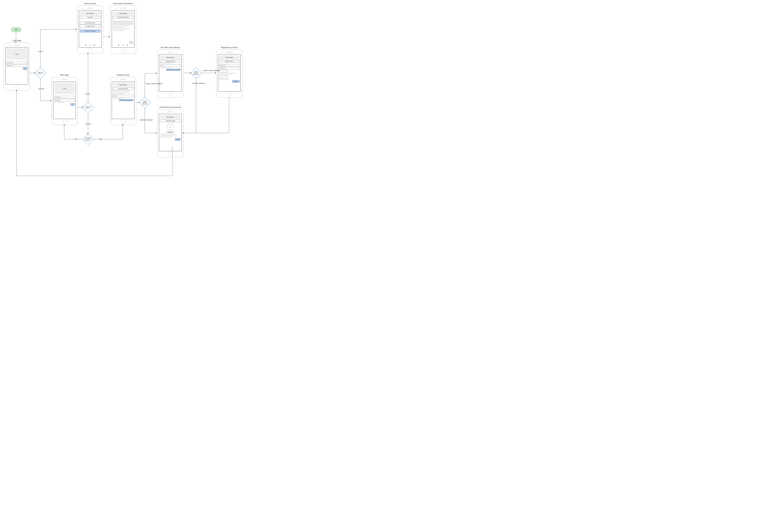 The width and height of the screenshot is (762, 532). I want to click on credit-card-button: Credit Card Balance, so click(90, 31).